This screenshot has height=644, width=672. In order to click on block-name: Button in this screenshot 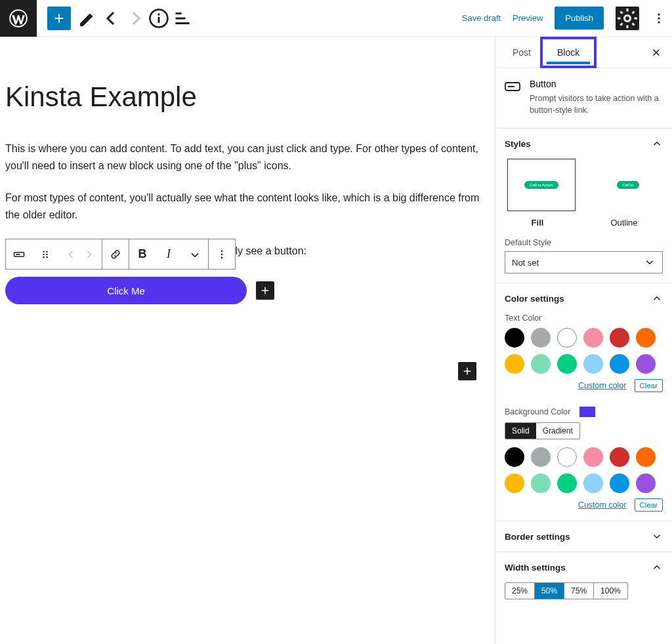, I will do `click(596, 84)`.